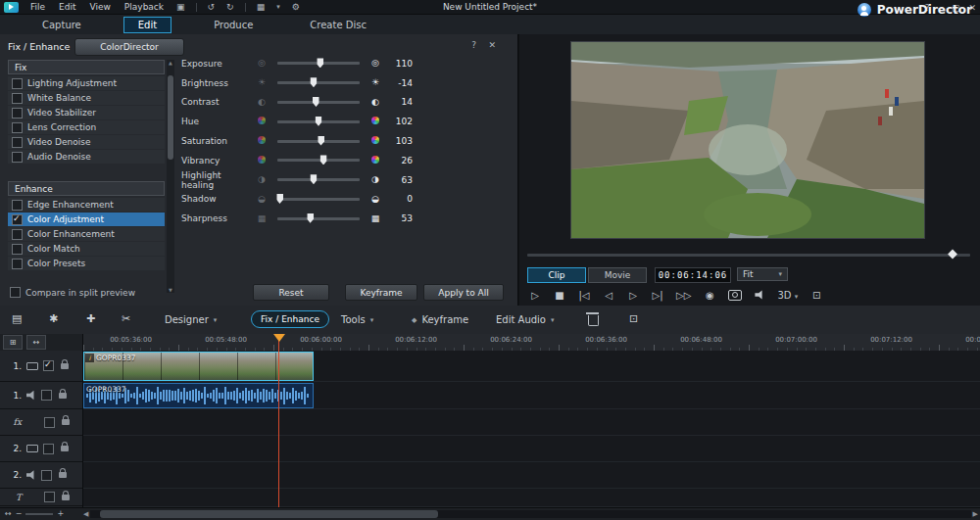 The height and width of the screenshot is (520, 980). Describe the element at coordinates (17, 319) in the screenshot. I see `track-manager-icon: ▤` at that location.